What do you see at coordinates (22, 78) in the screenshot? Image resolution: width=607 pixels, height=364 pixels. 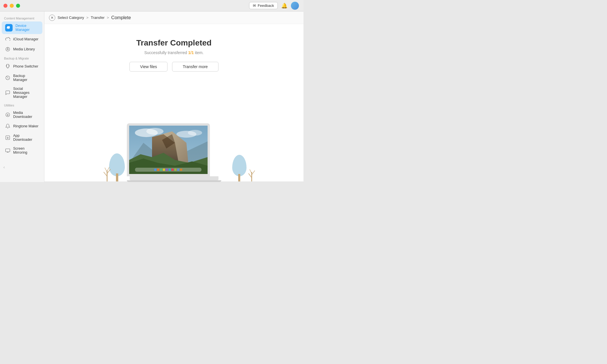 I see `sidebar-item-backup-manager: Backup Manager` at bounding box center [22, 78].